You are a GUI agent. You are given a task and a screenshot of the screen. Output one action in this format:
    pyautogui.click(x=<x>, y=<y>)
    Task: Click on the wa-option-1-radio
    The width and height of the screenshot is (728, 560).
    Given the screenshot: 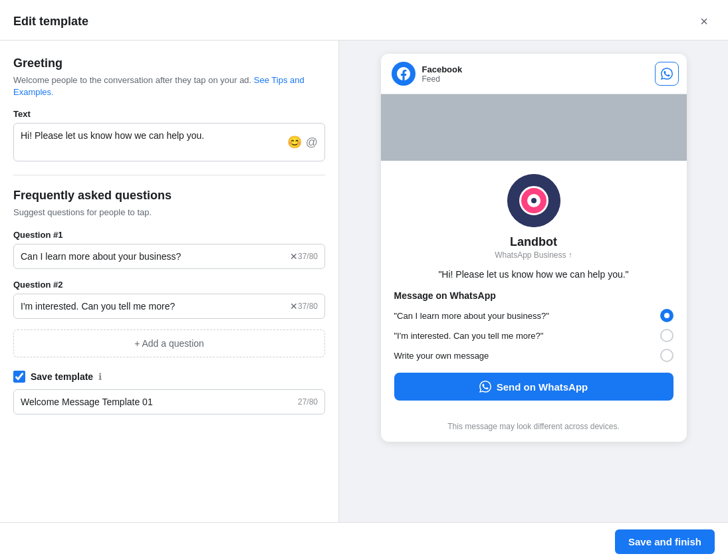 What is the action you would take?
    pyautogui.click(x=667, y=316)
    